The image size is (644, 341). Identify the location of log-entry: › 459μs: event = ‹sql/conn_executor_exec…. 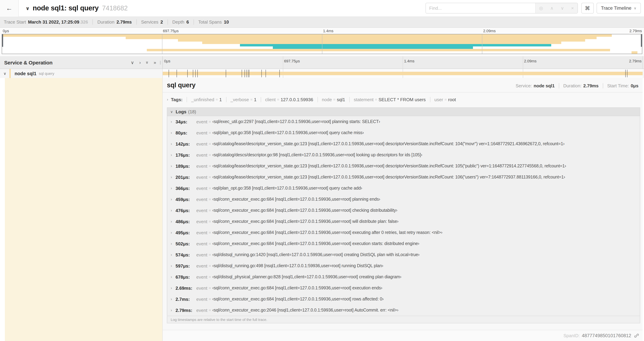
(404, 199).